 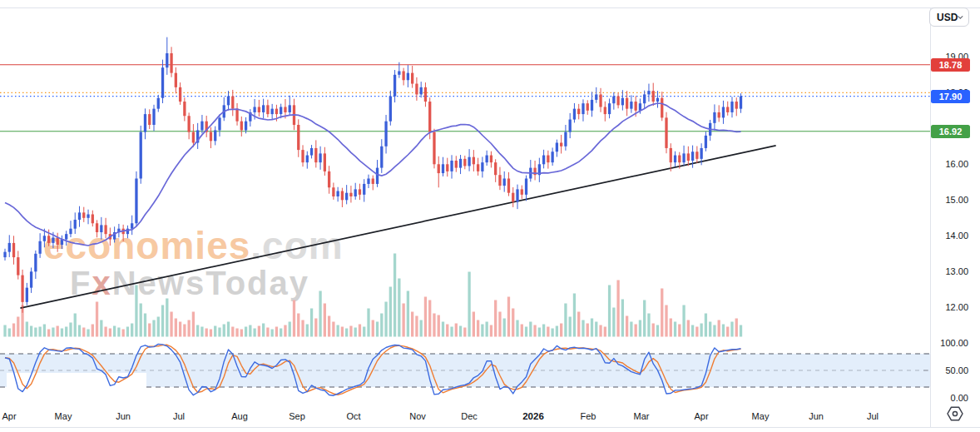 What do you see at coordinates (950, 370) in the screenshot?
I see `oscillator-axis-label: 50.00` at bounding box center [950, 370].